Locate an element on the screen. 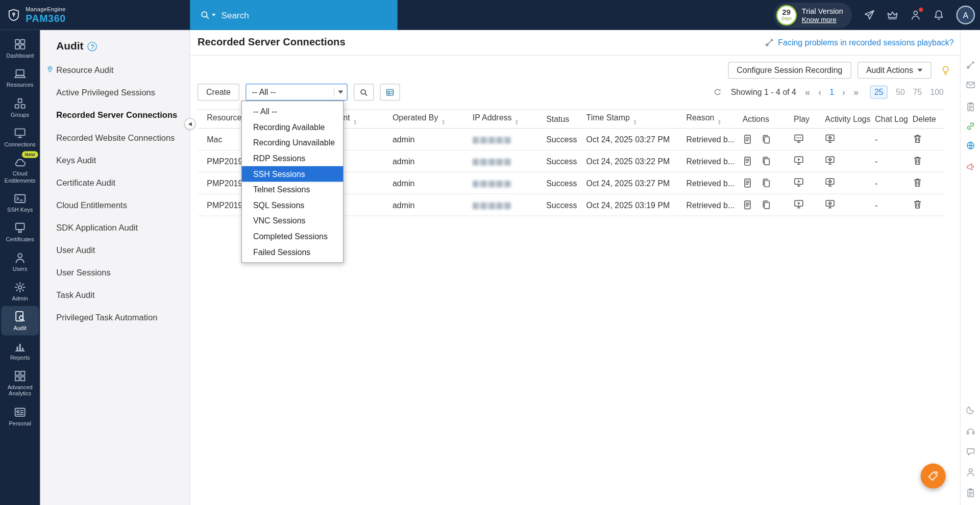  globe-icon is located at coordinates (971, 146).